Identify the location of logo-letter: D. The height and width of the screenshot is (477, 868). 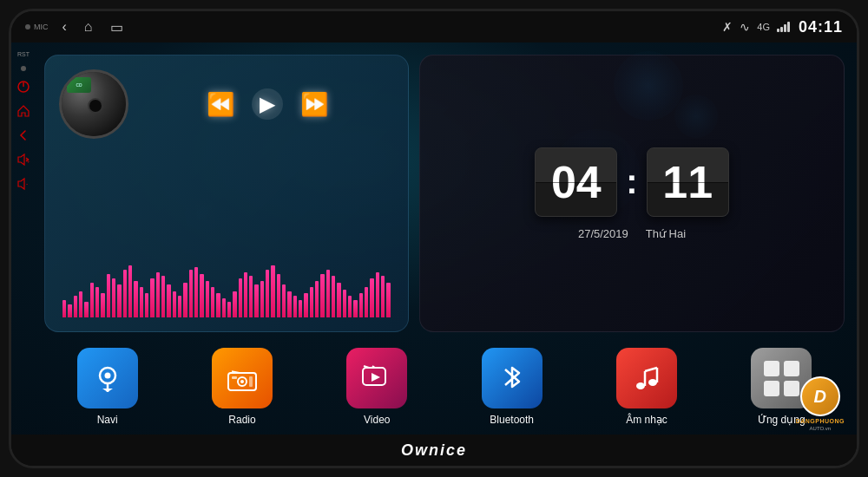
(820, 397).